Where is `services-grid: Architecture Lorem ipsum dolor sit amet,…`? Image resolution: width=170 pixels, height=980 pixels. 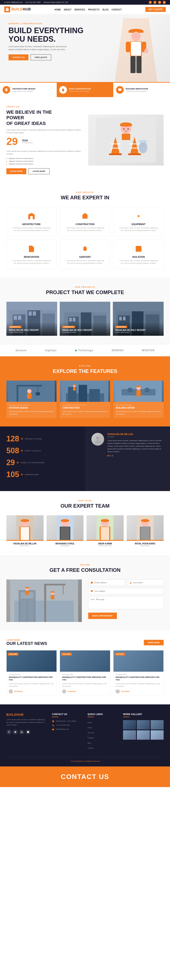
services-grid: Architecture Lorem ipsum dolor sit amet,… is located at coordinates (85, 238).